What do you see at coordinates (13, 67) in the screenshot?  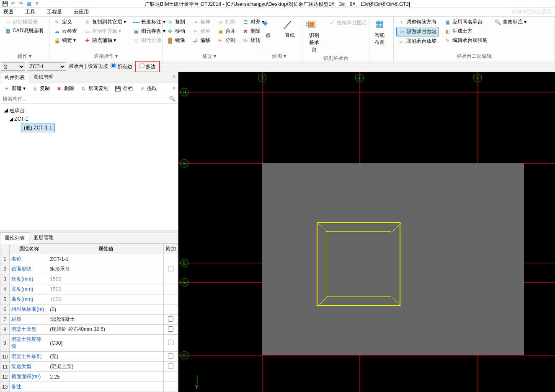 I see `category-select: 台` at bounding box center [13, 67].